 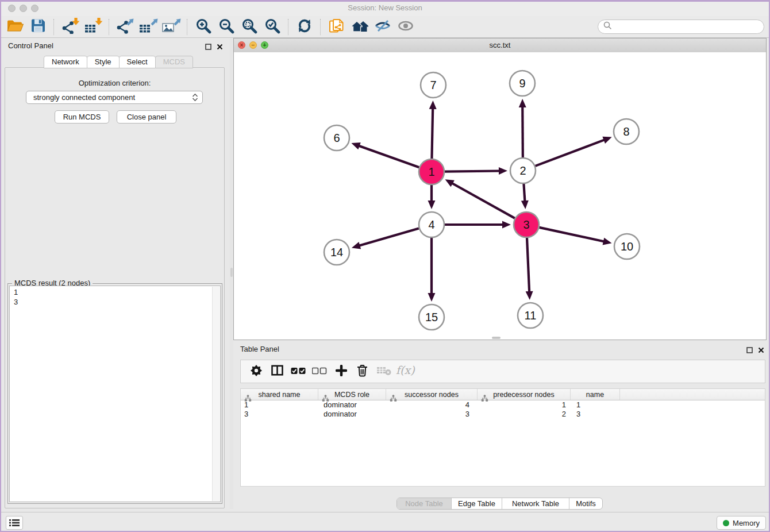 I want to click on function-builder-icon: f(x), so click(x=405, y=372).